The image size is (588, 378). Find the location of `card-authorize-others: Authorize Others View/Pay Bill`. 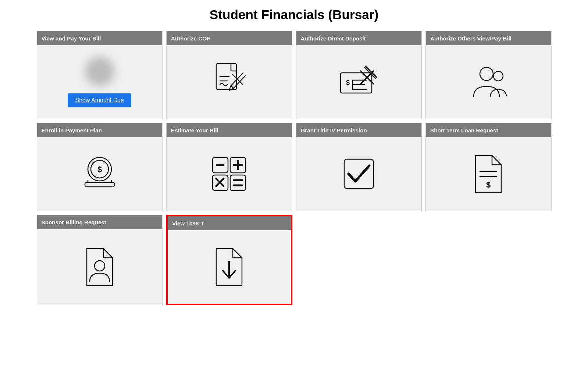

card-authorize-others: Authorize Others View/Pay Bill is located at coordinates (488, 75).